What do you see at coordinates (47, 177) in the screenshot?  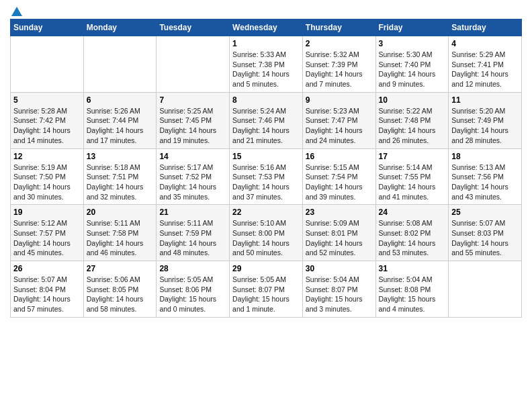 I see `calendar-cell: 12Sunrise: 5:19 AMSunset: 7:50 PMDayligh…` at bounding box center [47, 177].